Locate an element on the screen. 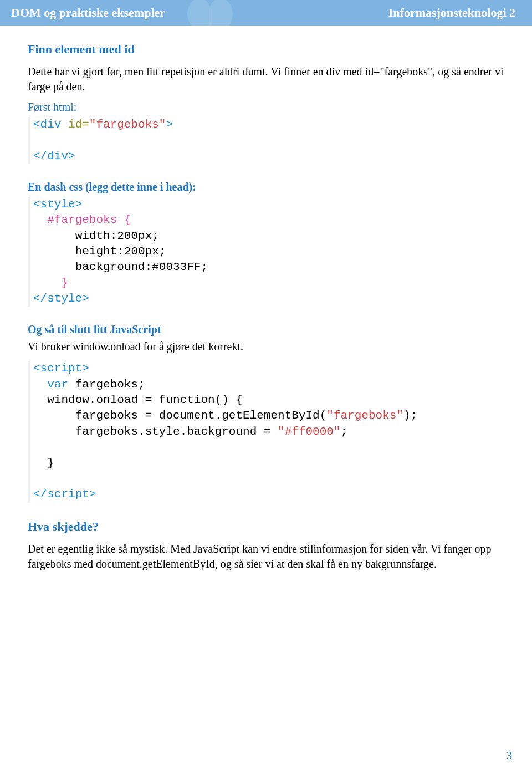 Image resolution: width=532 pixels, height=770 pixels. intro-paragraph: Dette har vi gjort før, men litt repetis… is located at coordinates (266, 79).